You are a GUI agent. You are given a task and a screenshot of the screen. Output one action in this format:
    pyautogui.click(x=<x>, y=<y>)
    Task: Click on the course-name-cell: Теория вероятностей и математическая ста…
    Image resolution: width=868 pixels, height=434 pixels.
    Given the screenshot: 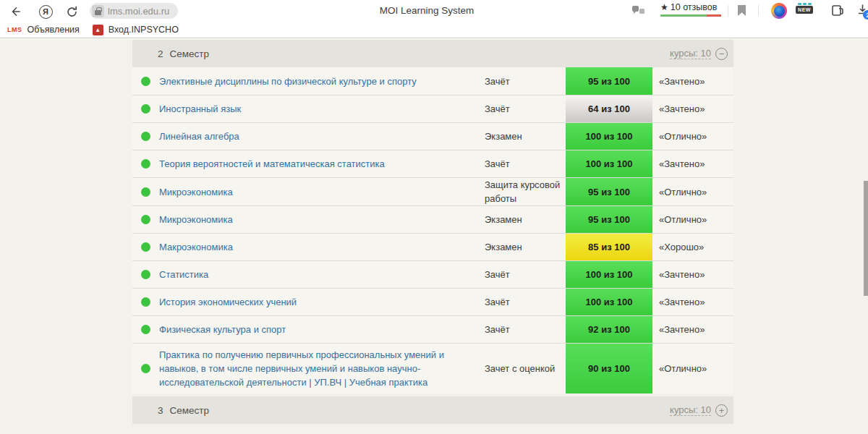 What is the action you would take?
    pyautogui.click(x=322, y=163)
    